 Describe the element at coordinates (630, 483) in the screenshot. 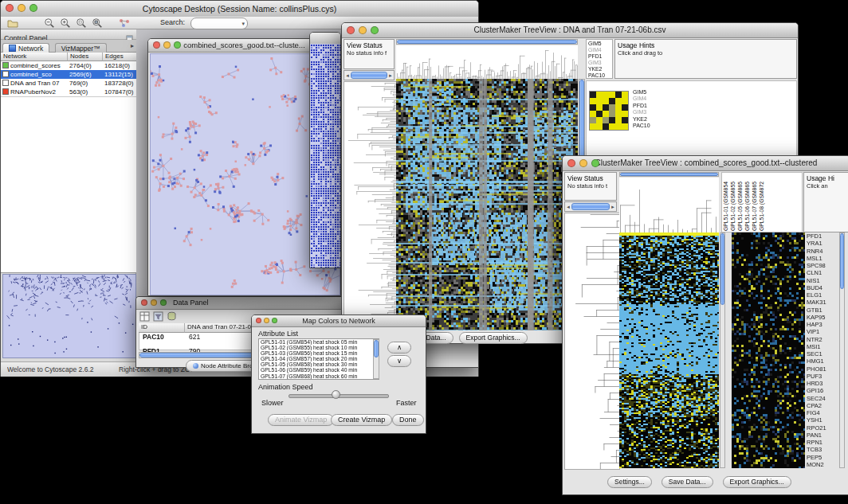

I see `treeview-action-button: Settings...` at that location.